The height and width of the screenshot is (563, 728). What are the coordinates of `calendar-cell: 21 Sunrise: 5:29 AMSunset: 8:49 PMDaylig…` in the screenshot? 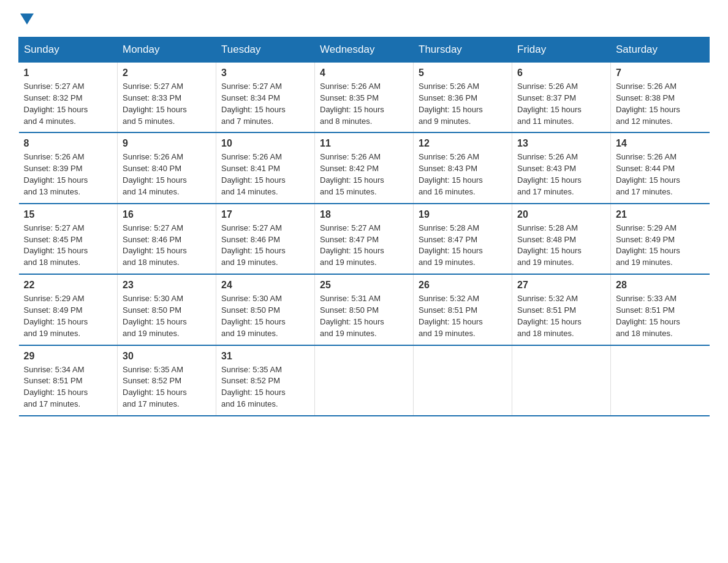 It's located at (661, 239).